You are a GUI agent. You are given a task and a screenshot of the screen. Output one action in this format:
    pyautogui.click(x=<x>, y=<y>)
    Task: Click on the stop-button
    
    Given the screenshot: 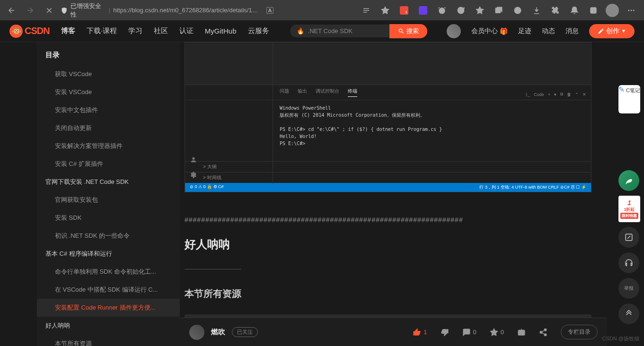 What is the action you would take?
    pyautogui.click(x=49, y=10)
    